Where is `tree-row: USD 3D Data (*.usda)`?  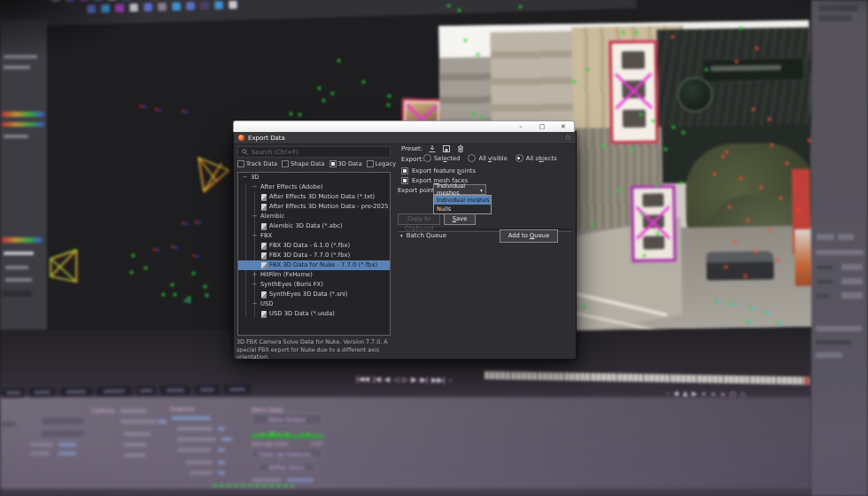 tree-row: USD 3D Data (*.usda) is located at coordinates (314, 314).